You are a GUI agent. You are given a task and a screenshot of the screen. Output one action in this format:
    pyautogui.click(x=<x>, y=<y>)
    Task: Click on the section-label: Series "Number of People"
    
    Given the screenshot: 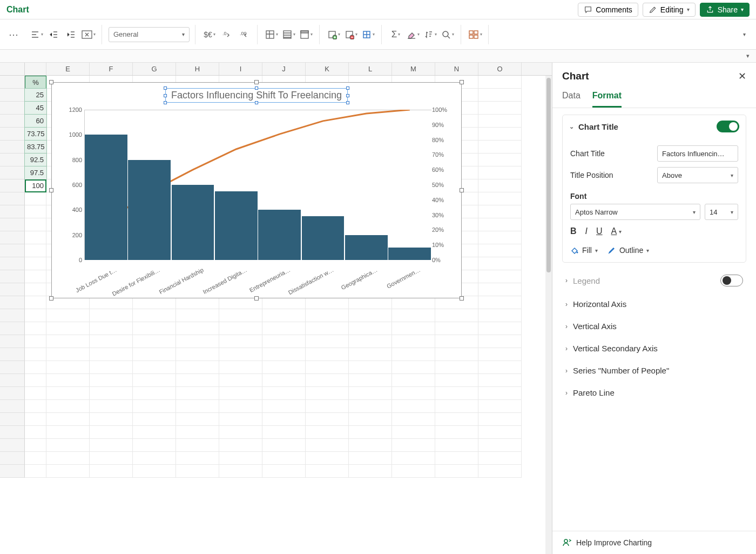 What is the action you would take?
    pyautogui.click(x=621, y=371)
    